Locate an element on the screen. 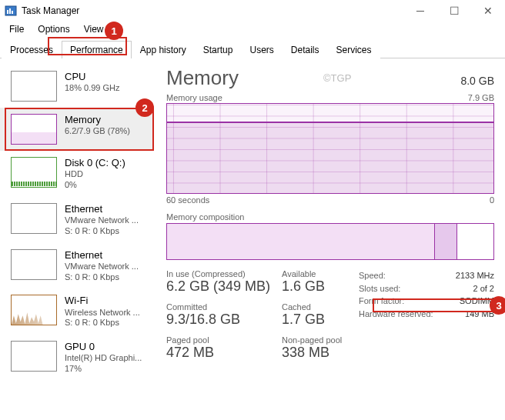 The width and height of the screenshot is (505, 420). titlebar: Task Manager ─ ☐ ✕ is located at coordinates (252, 11).